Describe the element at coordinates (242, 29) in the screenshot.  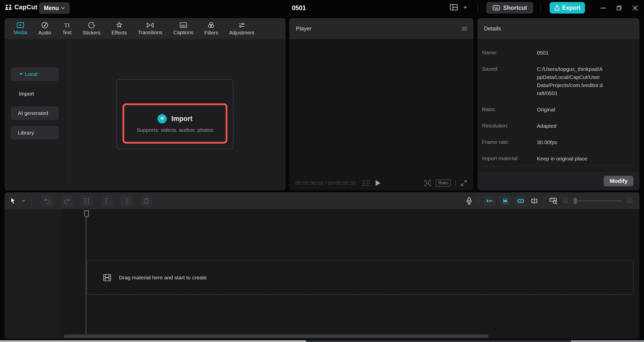
I see `tab-adjustment: Adjustment` at that location.